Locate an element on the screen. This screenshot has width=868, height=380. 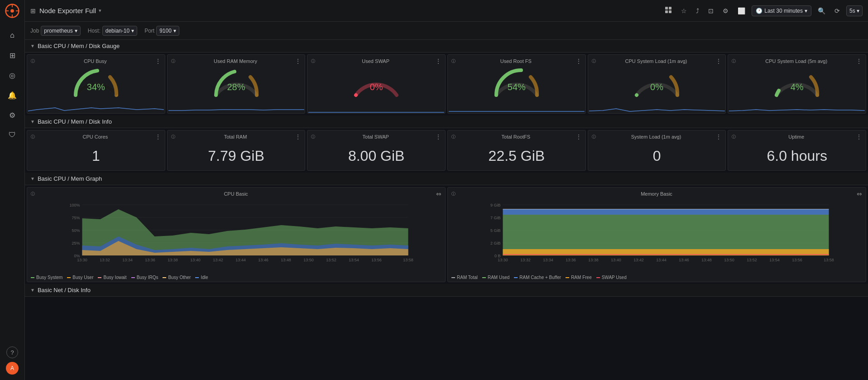
gauge-section-title: Basic CPU / Mem / Disk Gauge is located at coordinates (79, 46).